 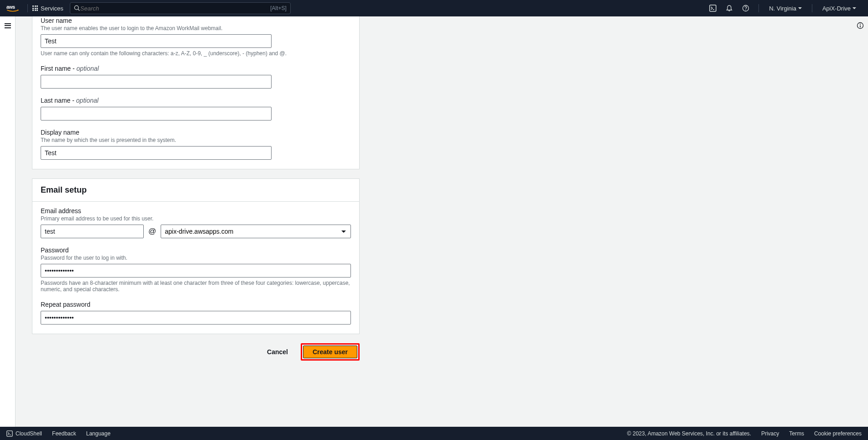 I want to click on aws-logo: aws, so click(x=13, y=8).